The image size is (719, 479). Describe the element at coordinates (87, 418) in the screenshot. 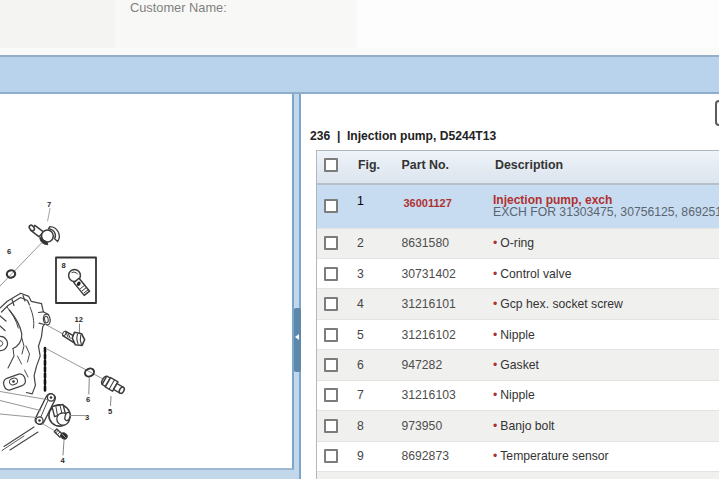

I see `svg-text: 3` at that location.